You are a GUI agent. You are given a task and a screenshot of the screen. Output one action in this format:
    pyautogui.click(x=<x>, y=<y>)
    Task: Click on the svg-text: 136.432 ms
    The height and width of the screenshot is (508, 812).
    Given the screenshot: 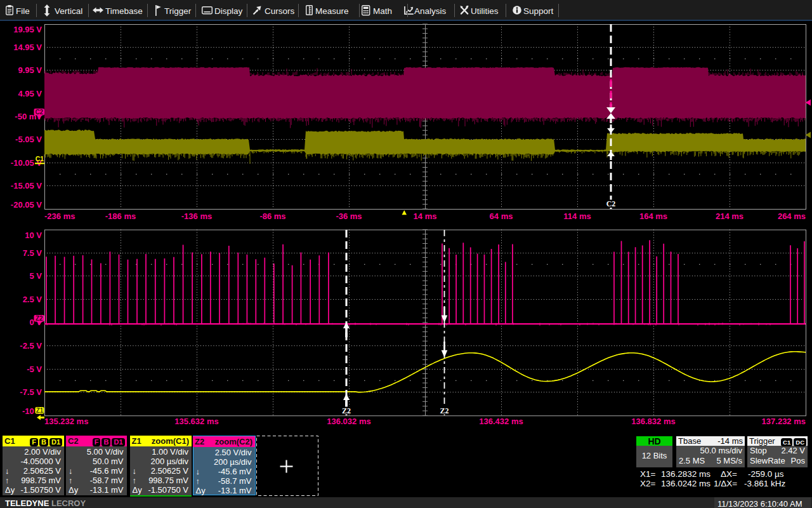 What is the action you would take?
    pyautogui.click(x=501, y=422)
    